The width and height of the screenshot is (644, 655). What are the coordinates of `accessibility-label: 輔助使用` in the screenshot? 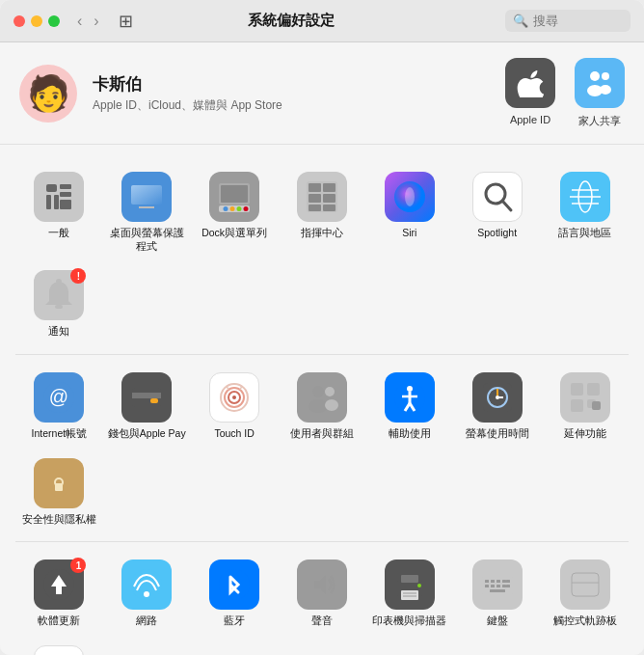 It's located at (410, 434).